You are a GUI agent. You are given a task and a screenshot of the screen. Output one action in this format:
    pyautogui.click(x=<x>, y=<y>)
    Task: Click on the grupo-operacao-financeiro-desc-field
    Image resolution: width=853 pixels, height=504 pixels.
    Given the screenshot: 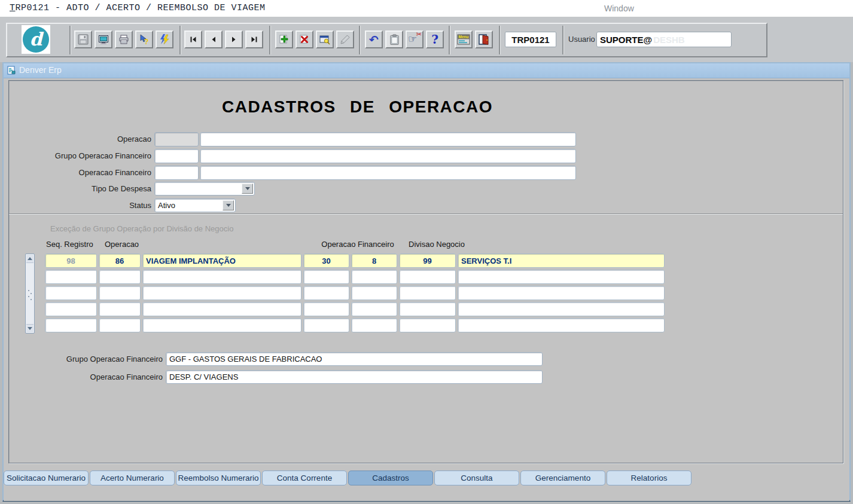 What is the action you would take?
    pyautogui.click(x=388, y=156)
    